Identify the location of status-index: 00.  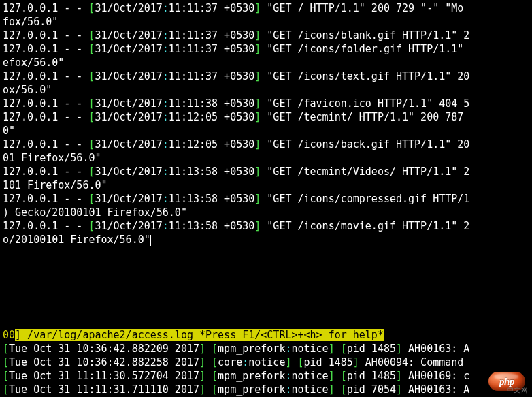
(9, 335).